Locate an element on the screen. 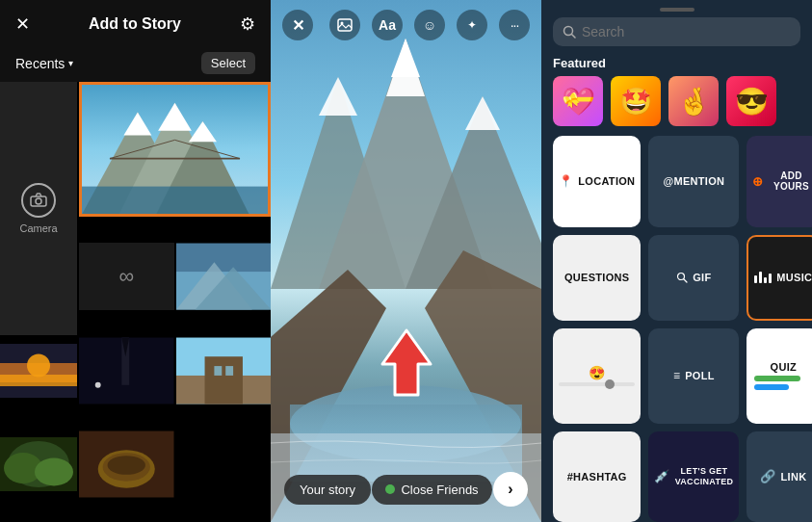  editor-toolbar: ✕ Aa ☺ ✦ ··· is located at coordinates (406, 25).